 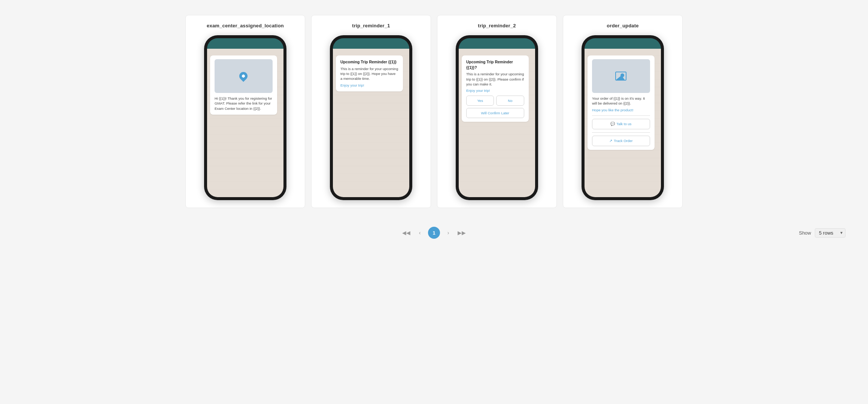 What do you see at coordinates (245, 118) in the screenshot?
I see `phone-inner-1: Hi {{1}}! Thank you for registering for …` at bounding box center [245, 118].